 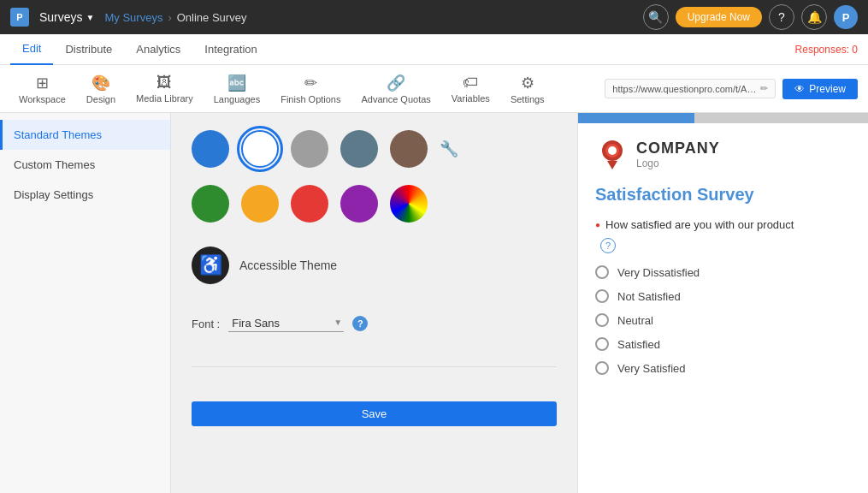 I want to click on font-help-icon: ?, so click(x=360, y=324).